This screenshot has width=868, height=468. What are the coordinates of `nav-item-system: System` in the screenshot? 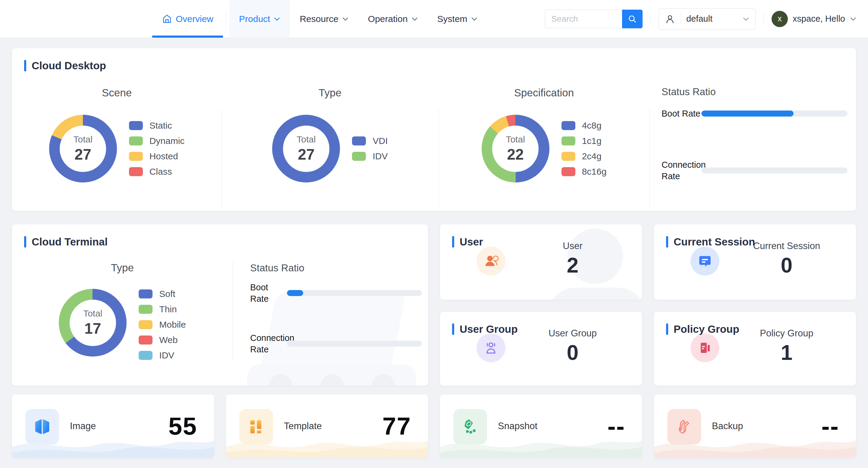 It's located at (458, 19).